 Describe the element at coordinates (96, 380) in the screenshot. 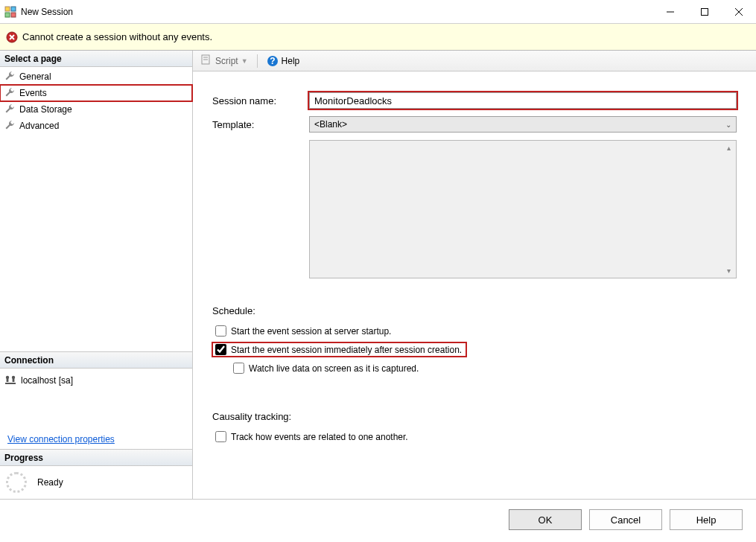

I see `connection-item: localhost [sa]` at that location.